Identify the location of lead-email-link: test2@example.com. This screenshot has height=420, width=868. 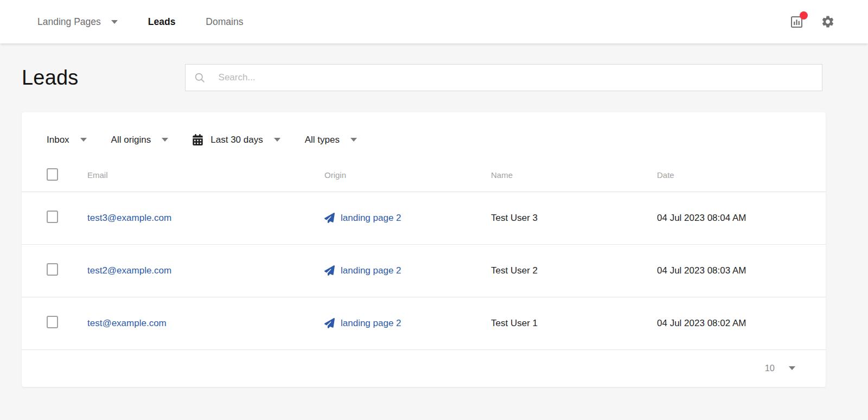
(129, 270).